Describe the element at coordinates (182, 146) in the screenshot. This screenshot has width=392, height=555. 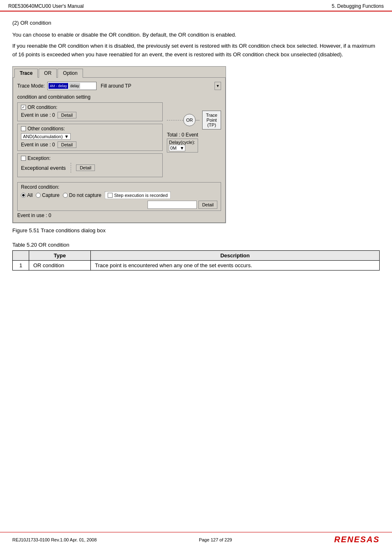
I see `delay-box: Delay(cycle): 0M ▼` at that location.